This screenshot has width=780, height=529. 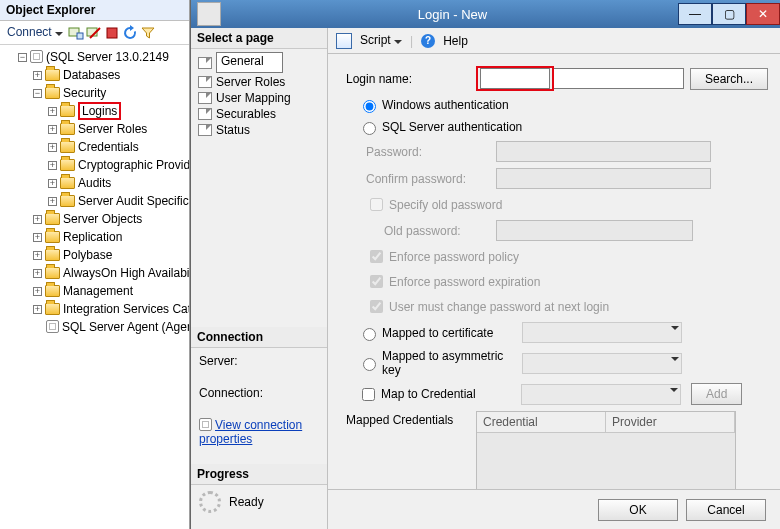 What do you see at coordinates (259, 38) in the screenshot?
I see `select-page-header: Select a page` at bounding box center [259, 38].